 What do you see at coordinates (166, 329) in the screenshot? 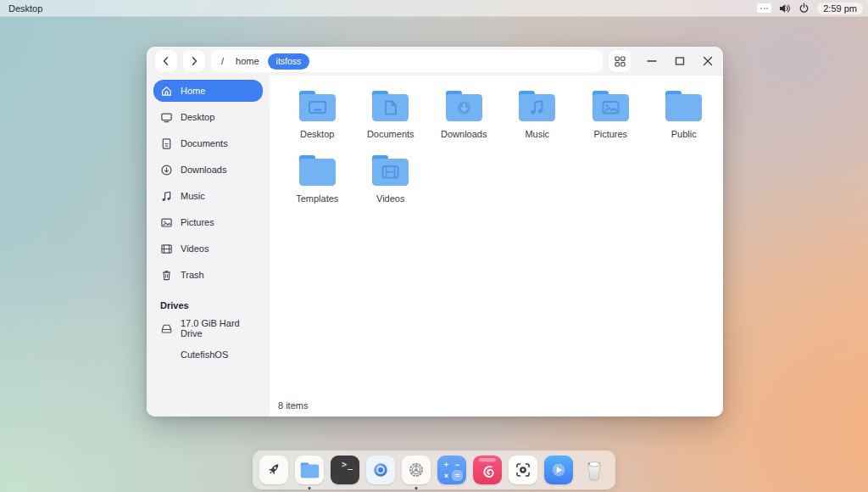
I see `hard-drive-icon` at bounding box center [166, 329].